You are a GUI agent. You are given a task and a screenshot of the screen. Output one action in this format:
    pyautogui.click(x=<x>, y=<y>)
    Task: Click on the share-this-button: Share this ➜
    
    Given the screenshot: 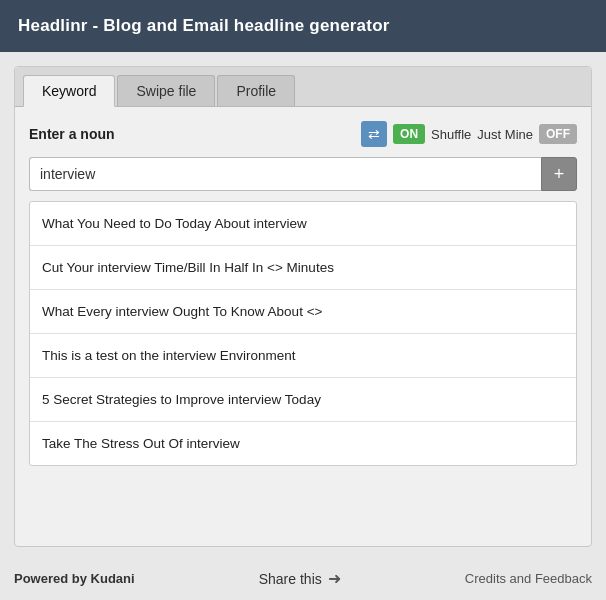 What is the action you would take?
    pyautogui.click(x=300, y=578)
    